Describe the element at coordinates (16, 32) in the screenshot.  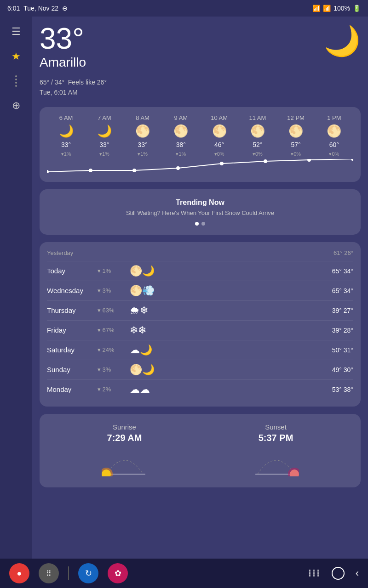
I see `menu-icon: ☰` at that location.